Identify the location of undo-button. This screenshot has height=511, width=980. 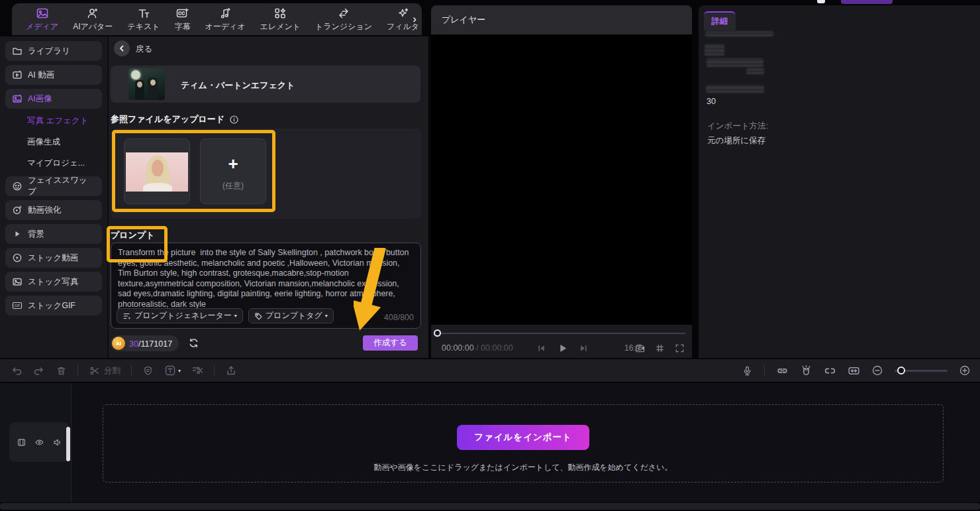
(17, 370).